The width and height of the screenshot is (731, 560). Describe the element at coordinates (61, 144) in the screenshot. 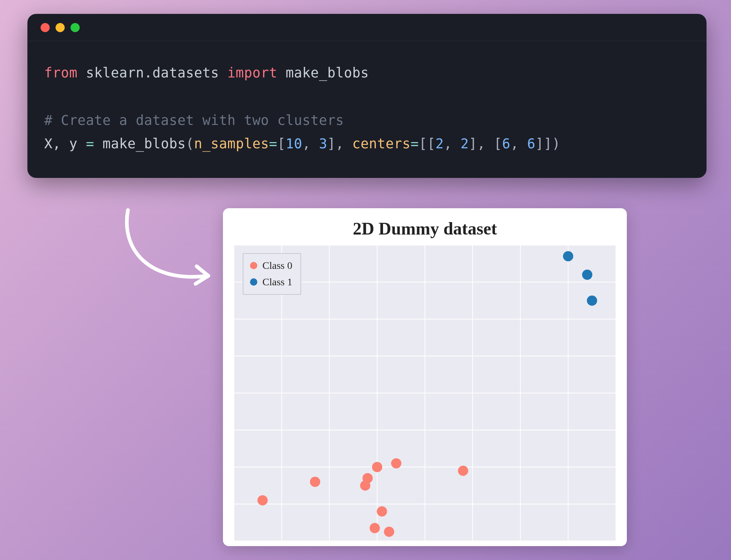

I see `assign-lhs: X, y` at that location.